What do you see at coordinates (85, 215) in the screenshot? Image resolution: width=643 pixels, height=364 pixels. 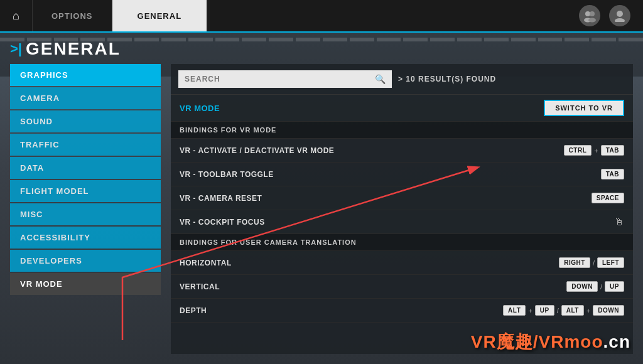 I see `sidebar-item-misc: MISC` at bounding box center [85, 215].